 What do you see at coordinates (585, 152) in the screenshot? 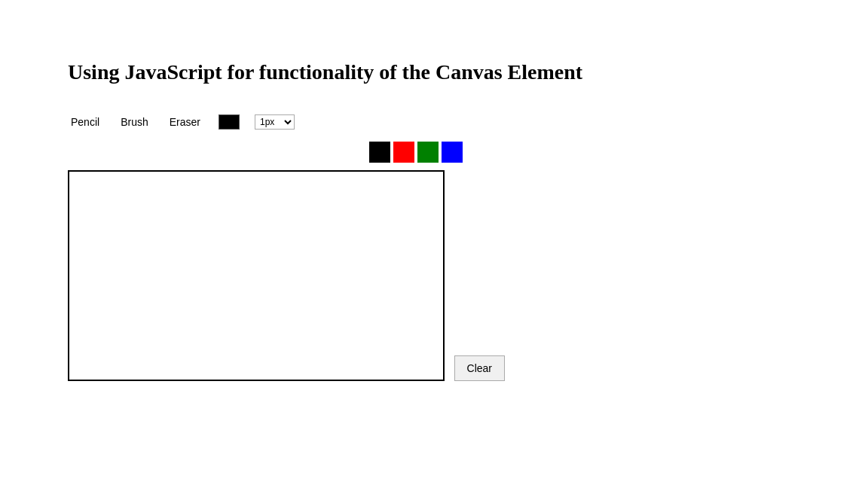
I see `color-swatches-row` at bounding box center [585, 152].